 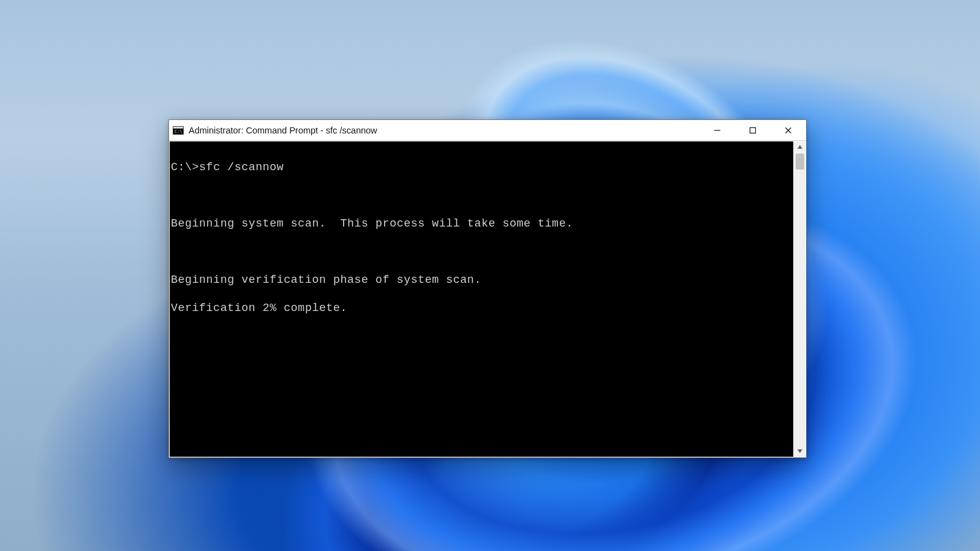 I want to click on close-button, so click(x=788, y=130).